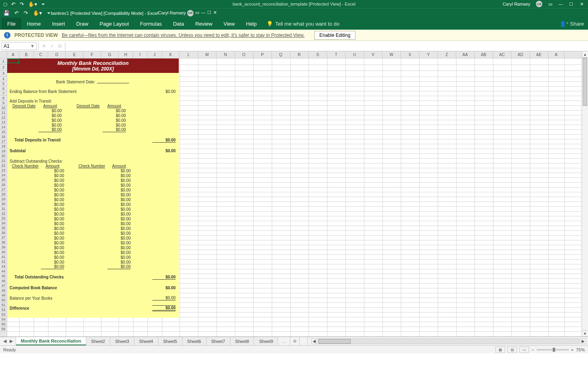 This screenshot has width=588, height=385. Describe the element at coordinates (582, 4) in the screenshot. I see `close-icon: ✕` at that location.